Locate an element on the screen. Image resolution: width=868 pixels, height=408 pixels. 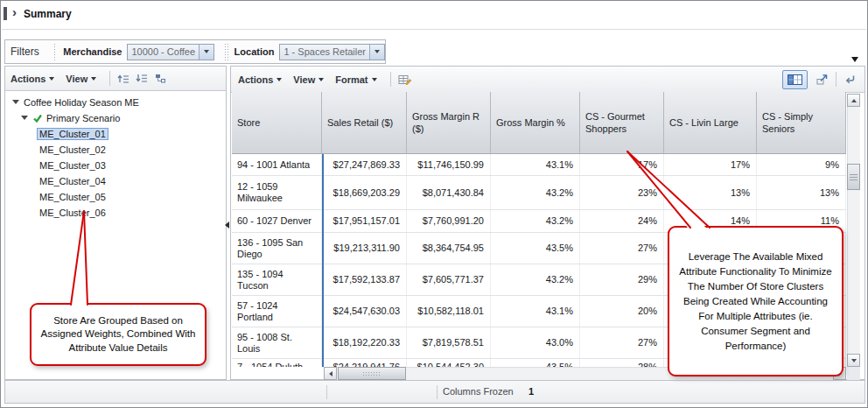
show-as-top-icon is located at coordinates (160, 79).